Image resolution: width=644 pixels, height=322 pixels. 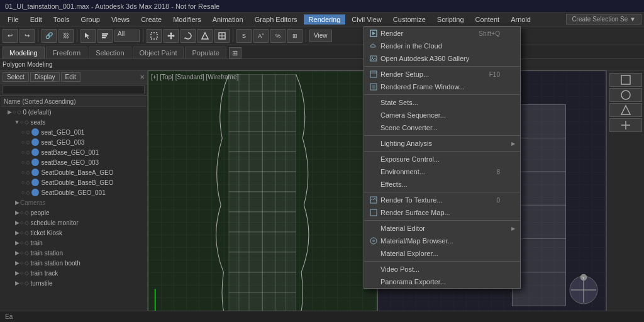 What do you see at coordinates (142, 77) in the screenshot?
I see `lp-close-btn: ✕` at bounding box center [142, 77].